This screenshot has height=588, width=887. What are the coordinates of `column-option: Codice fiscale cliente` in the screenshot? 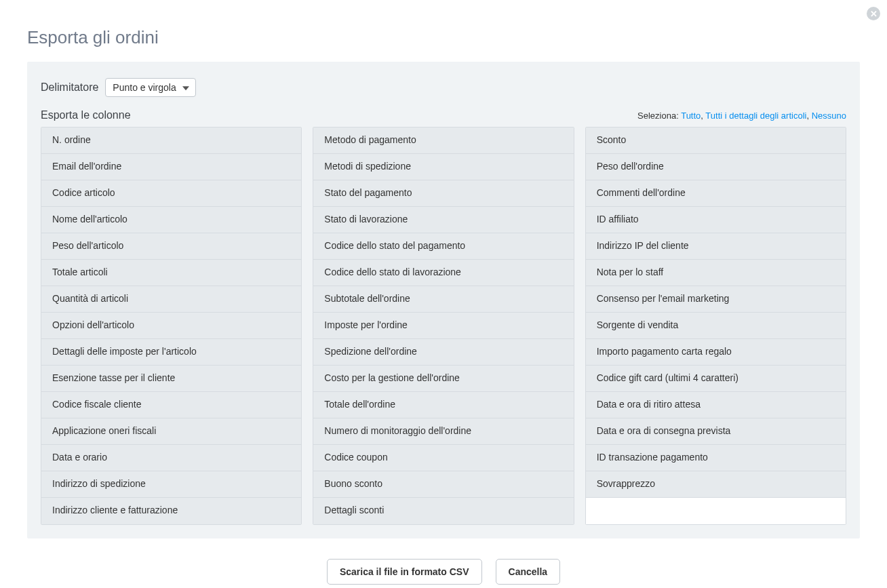 It's located at (171, 406).